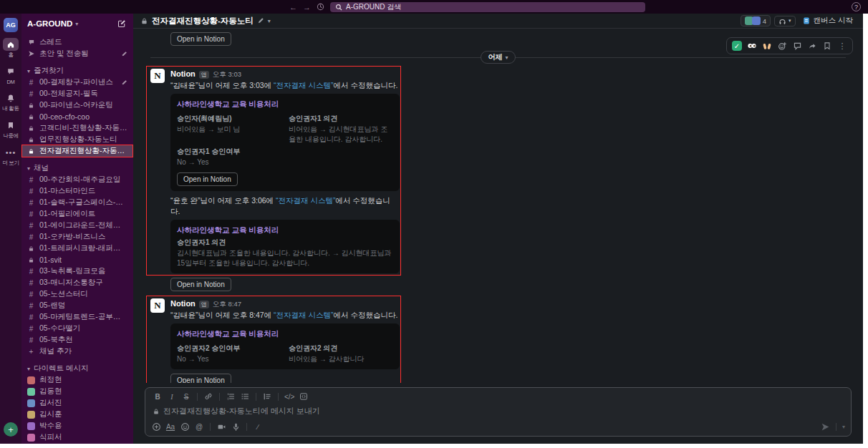 This screenshot has width=868, height=448. I want to click on message-timestamp: 오후 3:03, so click(227, 74).